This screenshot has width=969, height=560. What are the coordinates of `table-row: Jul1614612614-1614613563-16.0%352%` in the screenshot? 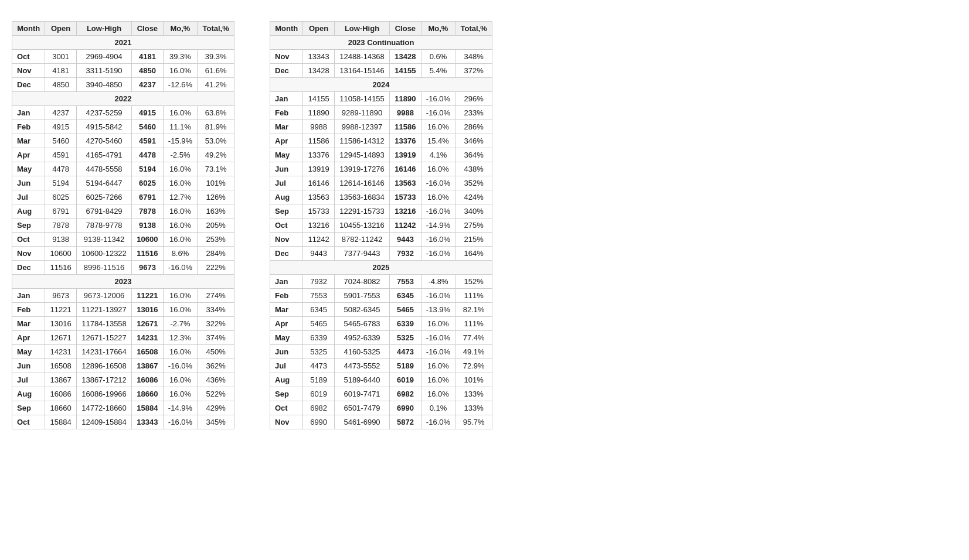 It's located at (381, 183).